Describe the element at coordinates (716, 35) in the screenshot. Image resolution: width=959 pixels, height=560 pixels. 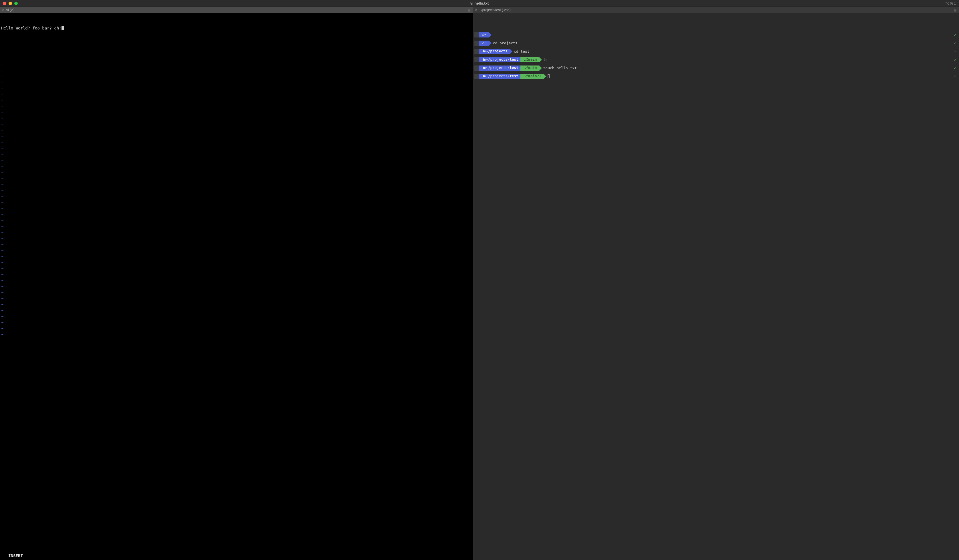
I see `prompt-line: ⌂ ~✓` at that location.